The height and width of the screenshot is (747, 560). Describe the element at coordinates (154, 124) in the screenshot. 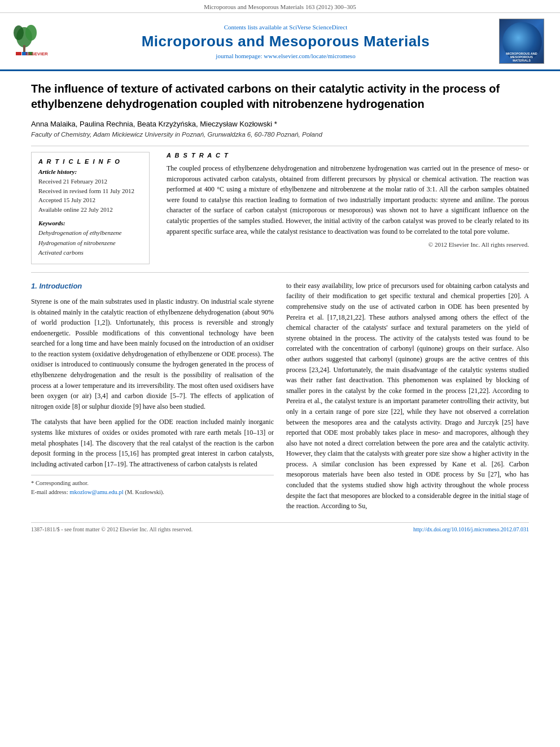

I see `author-names: Anna Malaika, Paulina Rechnia, Beata Krz…` at that location.